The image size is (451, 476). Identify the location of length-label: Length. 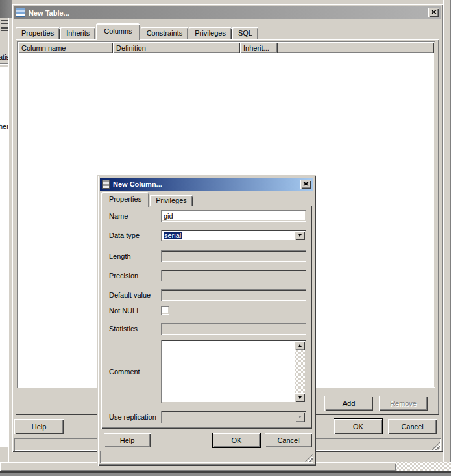
(120, 256).